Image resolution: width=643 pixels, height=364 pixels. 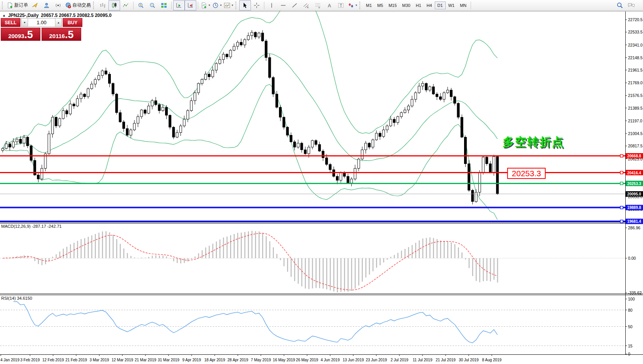 What do you see at coordinates (122, 360) in the screenshot?
I see `date-axis-label: 12 Mar 2019` at bounding box center [122, 360].